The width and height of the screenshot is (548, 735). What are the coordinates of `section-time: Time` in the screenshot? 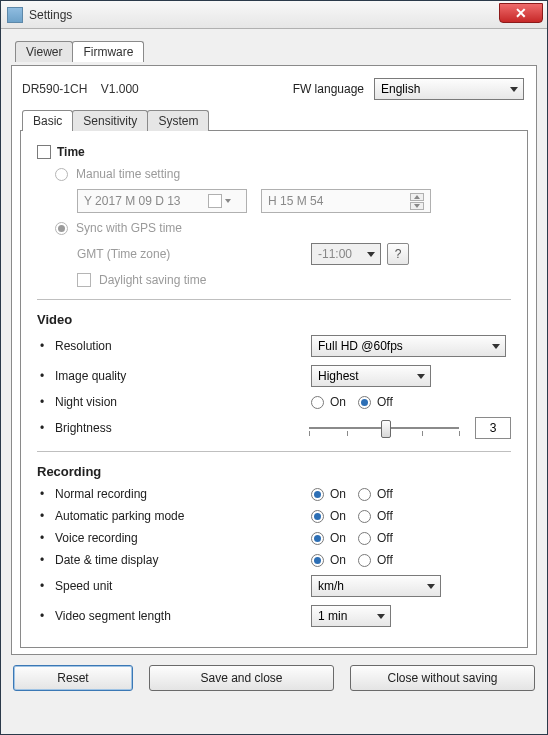 It's located at (274, 152).